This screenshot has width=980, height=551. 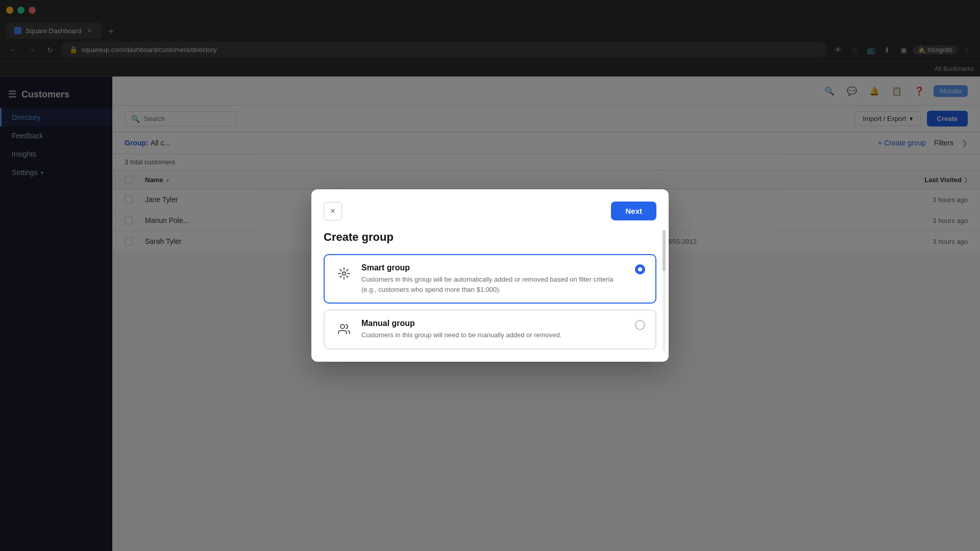 What do you see at coordinates (490, 330) in the screenshot?
I see `manual-group-option: Manual group Customers in this group wil…` at bounding box center [490, 330].